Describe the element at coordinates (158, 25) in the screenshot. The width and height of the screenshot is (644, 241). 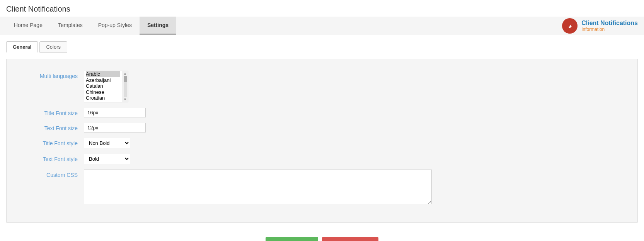
I see `nav-tab-settings: Settings` at that location.